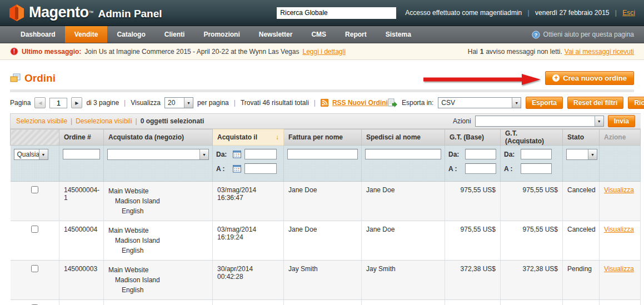 The width and height of the screenshot is (644, 305). What do you see at coordinates (323, 52) in the screenshot?
I see `read-details-link: Leggi i dettagli` at bounding box center [323, 52].